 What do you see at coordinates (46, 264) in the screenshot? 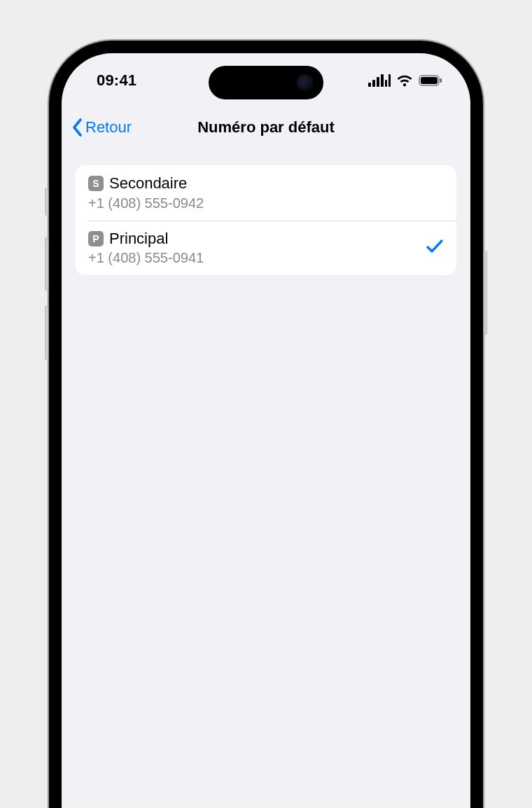
I see `volume-up-button` at bounding box center [46, 264].